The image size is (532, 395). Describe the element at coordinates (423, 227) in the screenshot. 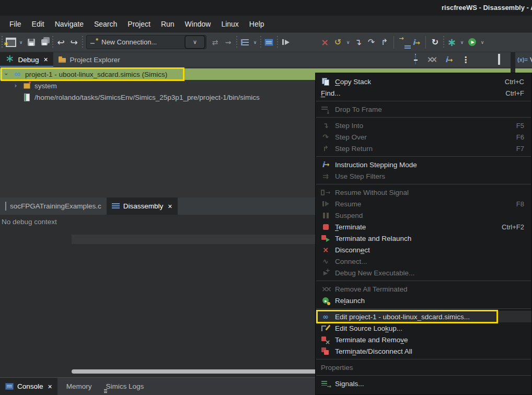

I see `menu-item-terminate: TerminateCtrl+F2` at that location.